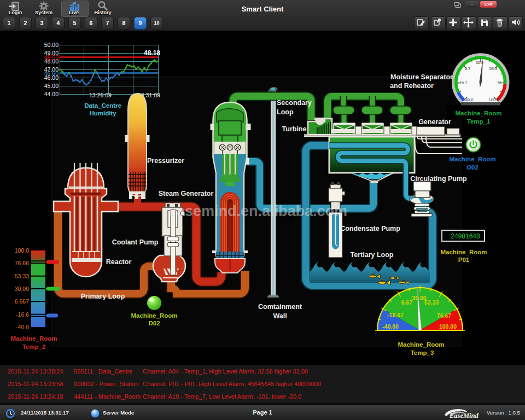  What do you see at coordinates (422, 77) in the screenshot?
I see `svg-text: Moisture Separator` at bounding box center [422, 77].